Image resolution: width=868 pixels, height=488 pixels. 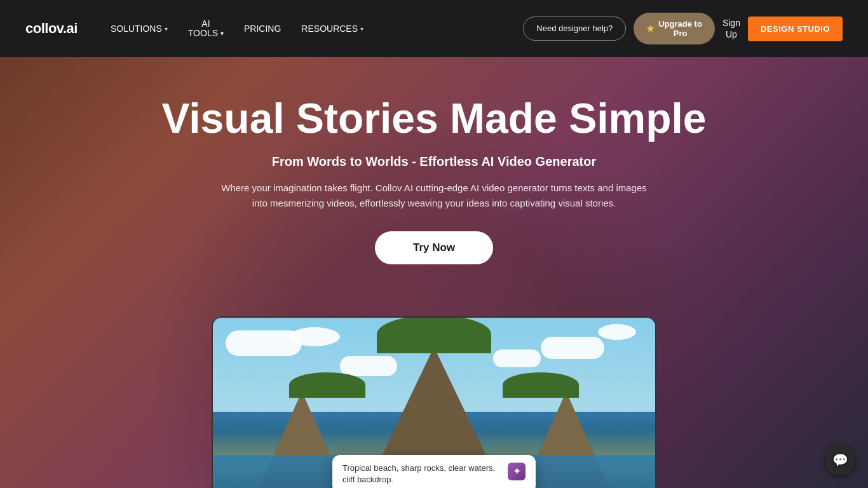 I want to click on hero-subtitle: From Words to Worlds - Effortless AI Vid…, so click(x=434, y=161).